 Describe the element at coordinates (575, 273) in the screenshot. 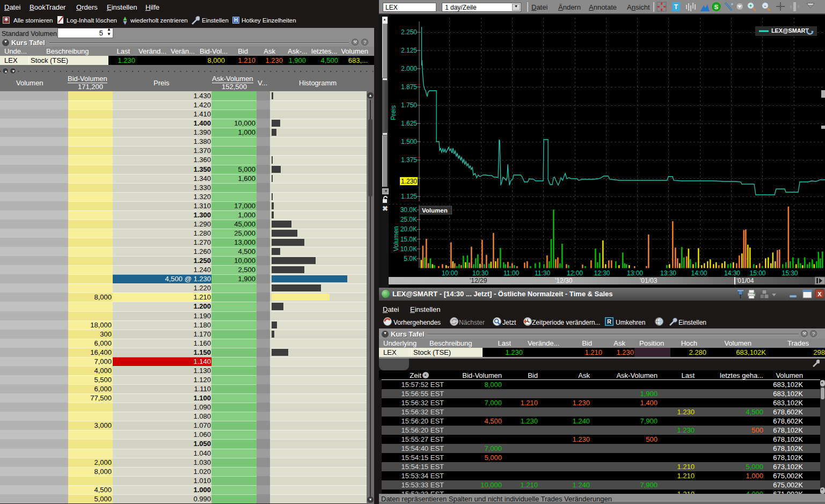

I see `svg-text: 12:00` at that location.